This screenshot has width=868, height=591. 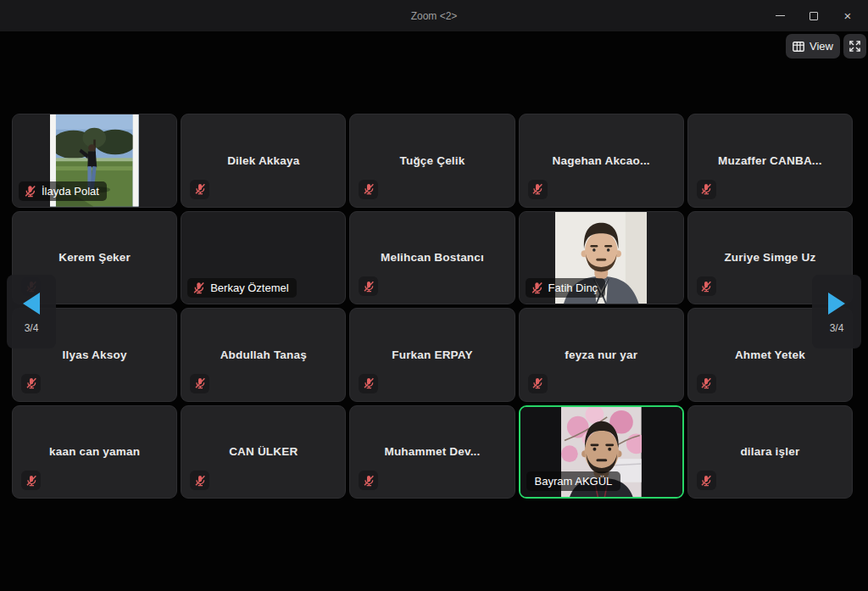 I want to click on window-title: Zoom <2>, so click(x=434, y=15).